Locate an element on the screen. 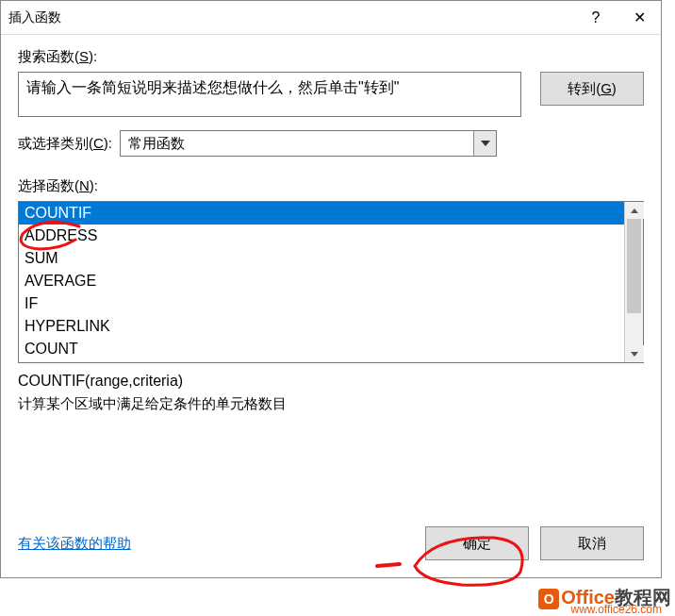 The width and height of the screenshot is (675, 616). titlebar: 插入函数 ? ✕ is located at coordinates (331, 18).